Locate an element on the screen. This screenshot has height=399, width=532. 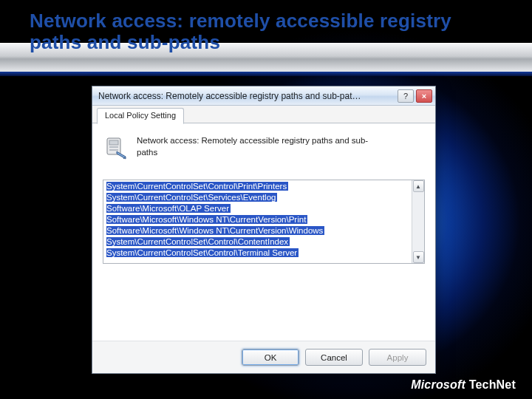
footer-brand: Microsoft is located at coordinates (438, 384).